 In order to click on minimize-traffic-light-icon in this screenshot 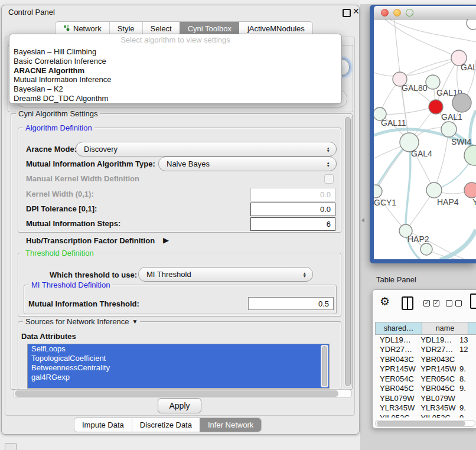, I will do `click(397, 13)`.